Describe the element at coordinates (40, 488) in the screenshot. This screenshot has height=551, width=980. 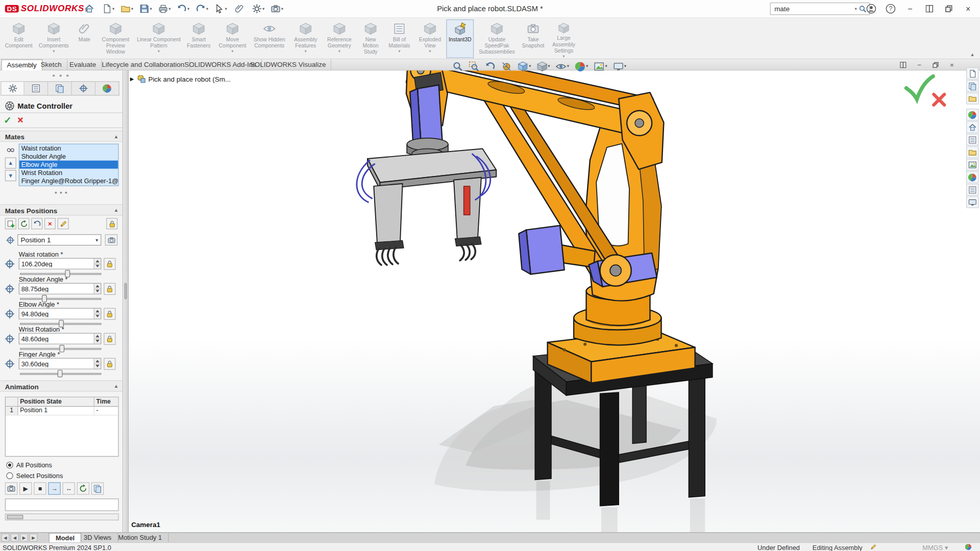
I see `stop-button: ■` at that location.